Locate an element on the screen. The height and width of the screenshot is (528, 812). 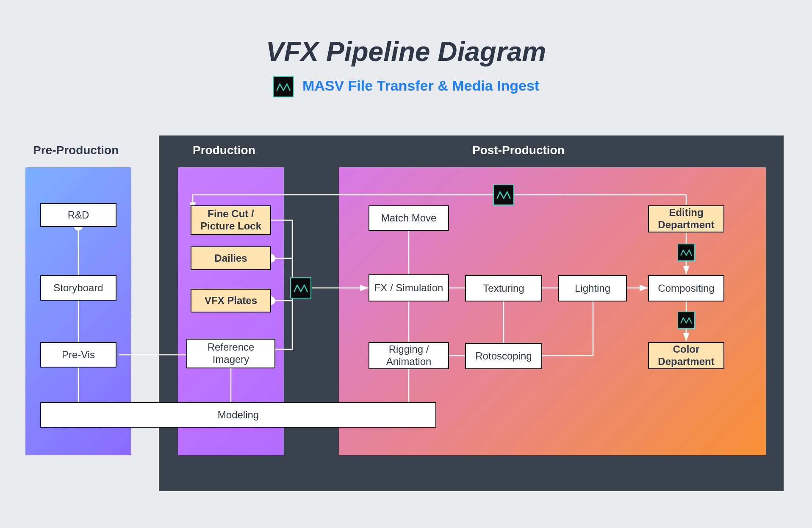
node-vfxplates: VFX Plates is located at coordinates (231, 301).